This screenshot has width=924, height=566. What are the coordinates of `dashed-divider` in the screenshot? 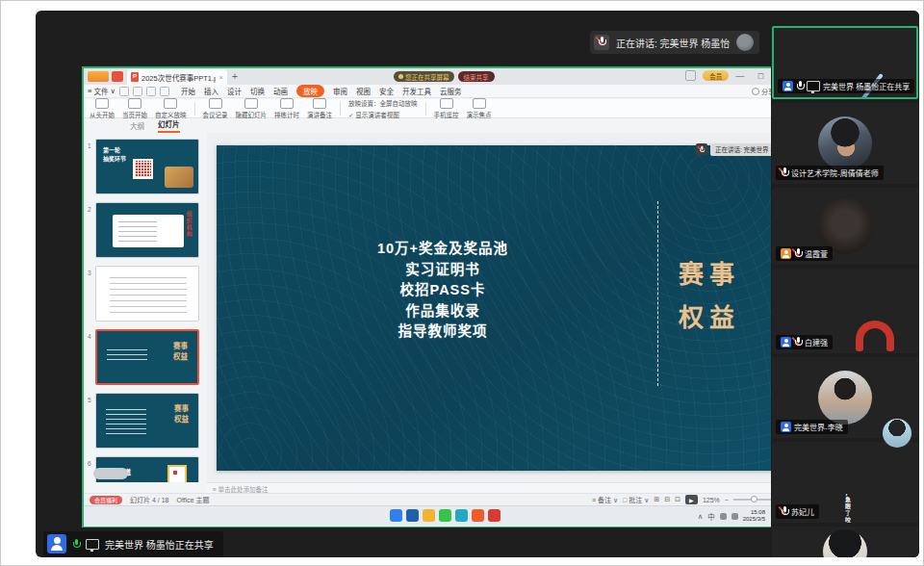 It's located at (658, 294).